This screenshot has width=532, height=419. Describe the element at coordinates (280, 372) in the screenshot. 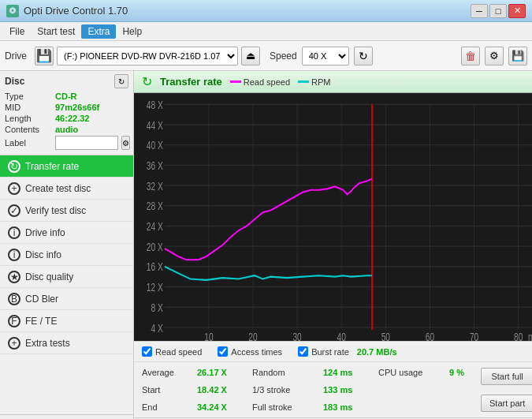

I see `random-label: Random` at that location.